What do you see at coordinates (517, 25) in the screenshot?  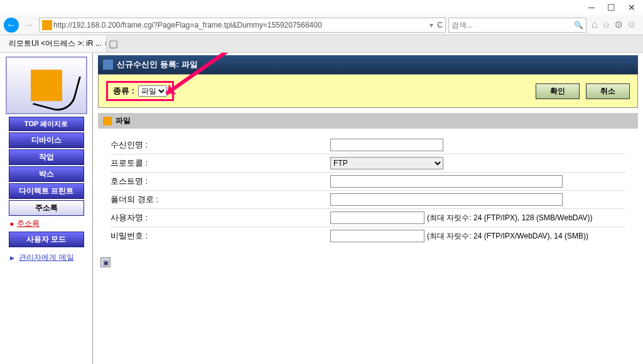 I see `search-box: 🔍` at bounding box center [517, 25].